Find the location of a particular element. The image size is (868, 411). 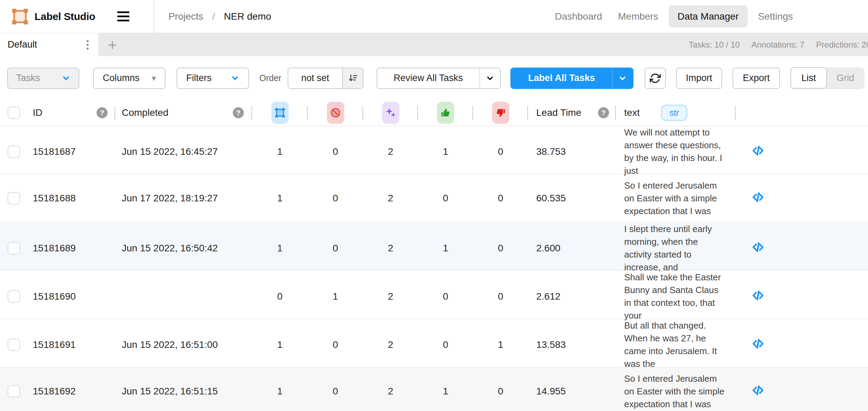

view-mode-toggle: List Grid is located at coordinates (827, 78).